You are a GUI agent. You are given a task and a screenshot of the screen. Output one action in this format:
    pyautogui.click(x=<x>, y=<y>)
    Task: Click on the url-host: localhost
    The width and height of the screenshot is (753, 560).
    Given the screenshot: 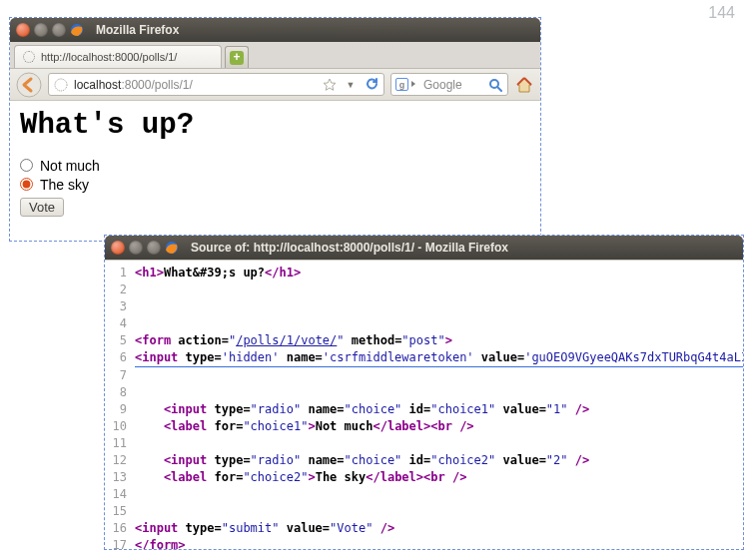 What is the action you would take?
    pyautogui.click(x=98, y=85)
    